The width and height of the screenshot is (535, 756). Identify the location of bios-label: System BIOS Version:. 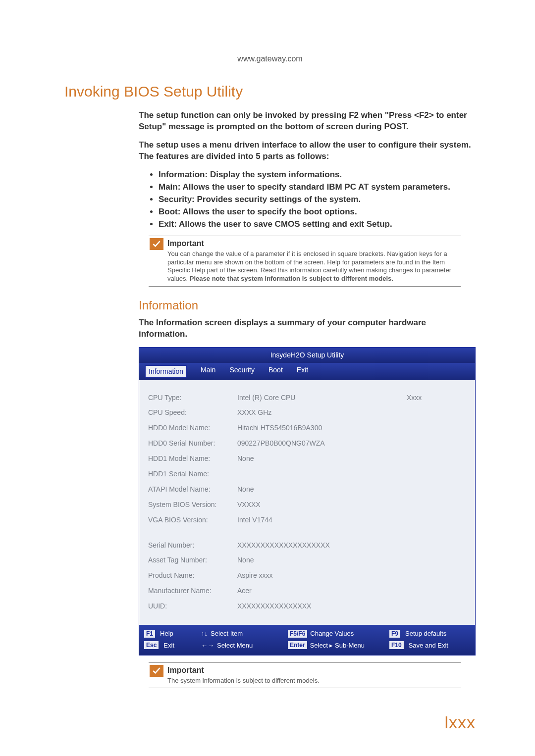
(193, 505).